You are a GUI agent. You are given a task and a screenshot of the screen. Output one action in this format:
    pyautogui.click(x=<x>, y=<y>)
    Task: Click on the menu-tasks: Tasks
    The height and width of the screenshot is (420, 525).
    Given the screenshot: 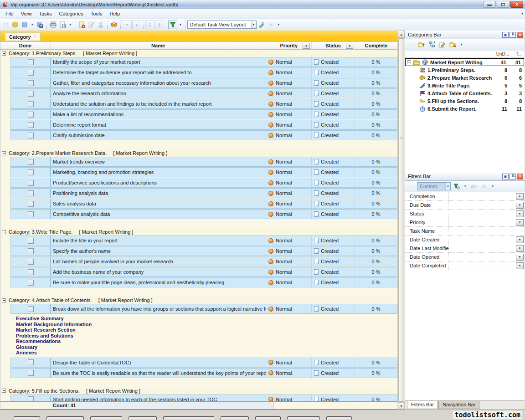 What is the action you would take?
    pyautogui.click(x=45, y=14)
    